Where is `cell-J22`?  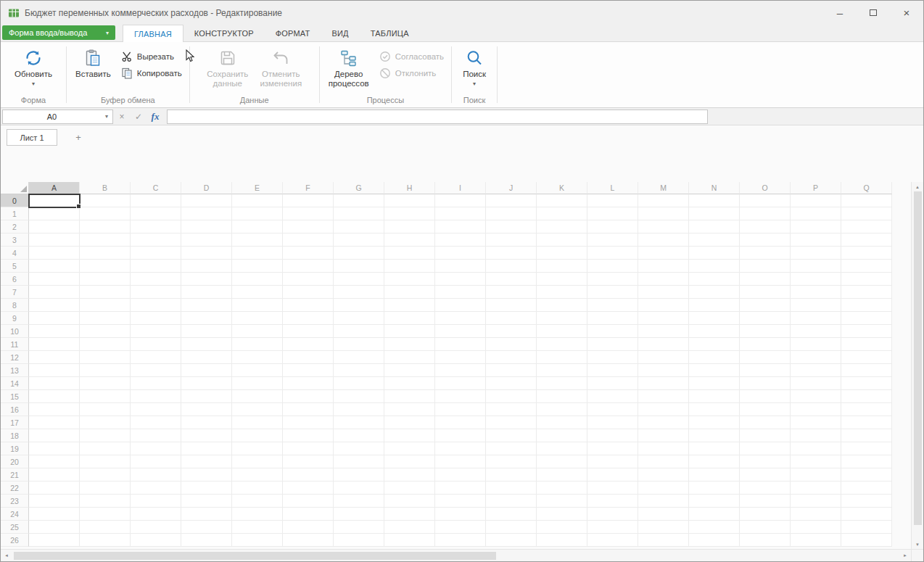 cell-J22 is located at coordinates (511, 488).